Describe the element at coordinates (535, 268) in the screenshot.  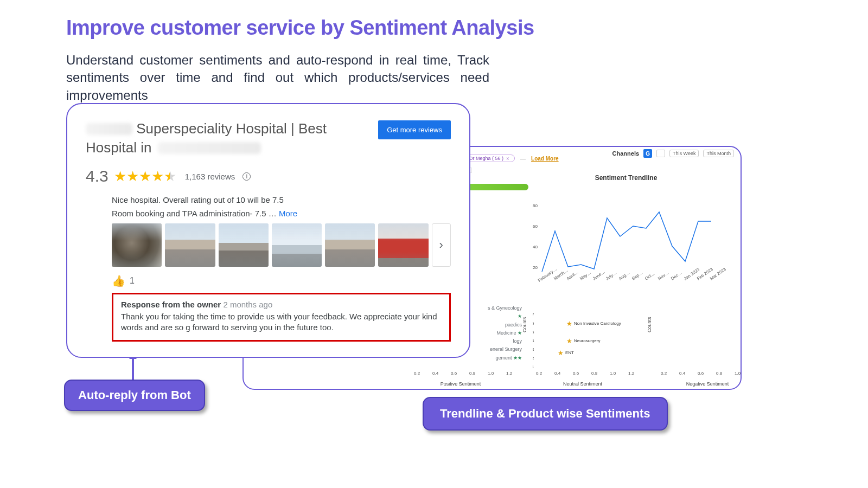
I see `svg-text: 20` at that location.